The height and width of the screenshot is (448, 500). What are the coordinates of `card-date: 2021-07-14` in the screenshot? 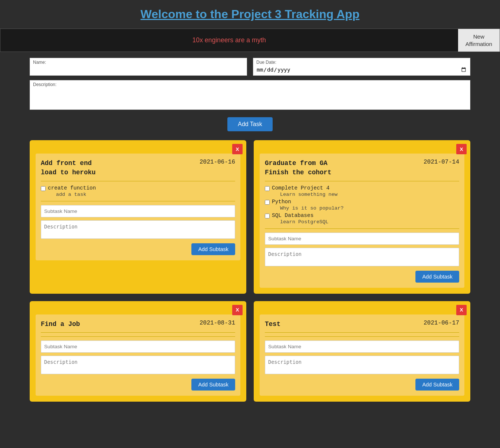 It's located at (441, 168).